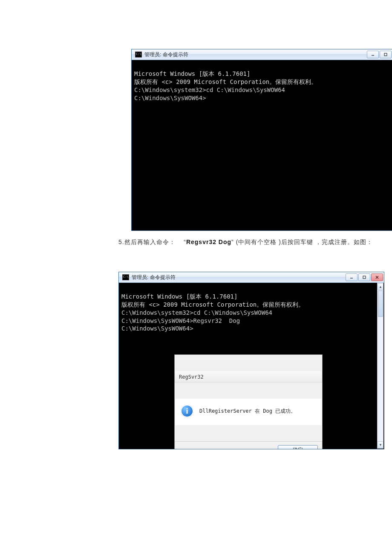  I want to click on quote-close: ”, so click(233, 242).